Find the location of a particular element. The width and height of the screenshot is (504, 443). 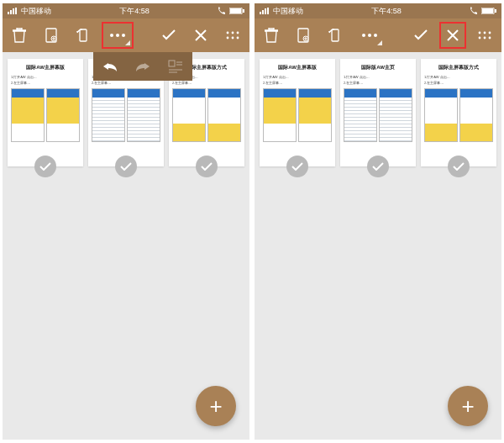

undo-icon is located at coordinates (110, 66).